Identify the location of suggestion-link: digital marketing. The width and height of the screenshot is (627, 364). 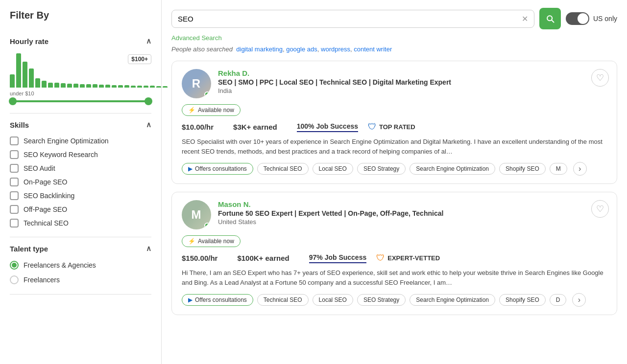
(260, 49).